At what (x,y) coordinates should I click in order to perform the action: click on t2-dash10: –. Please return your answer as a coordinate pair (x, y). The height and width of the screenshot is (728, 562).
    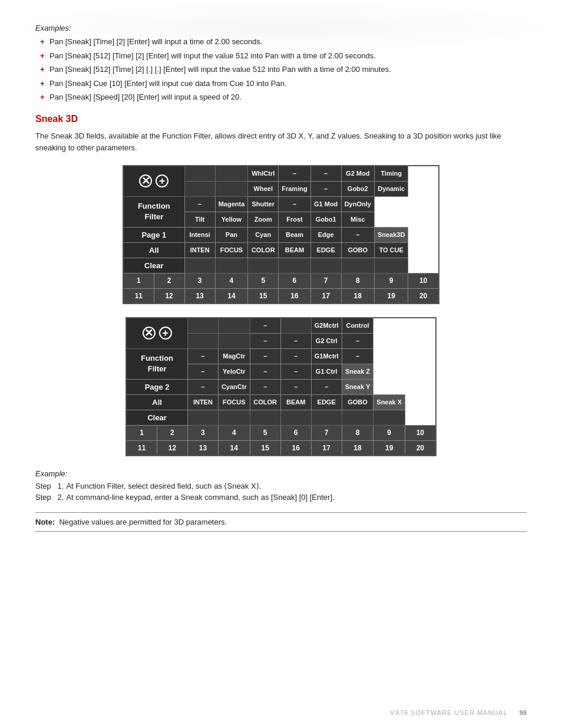
    Looking at the image, I should click on (265, 371).